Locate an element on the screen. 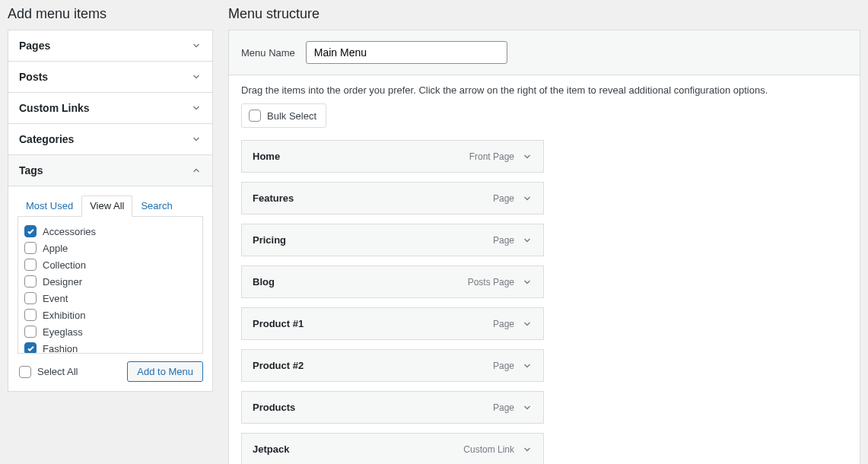 This screenshot has height=464, width=868. menu-item-title: Product #1 is located at coordinates (278, 324).